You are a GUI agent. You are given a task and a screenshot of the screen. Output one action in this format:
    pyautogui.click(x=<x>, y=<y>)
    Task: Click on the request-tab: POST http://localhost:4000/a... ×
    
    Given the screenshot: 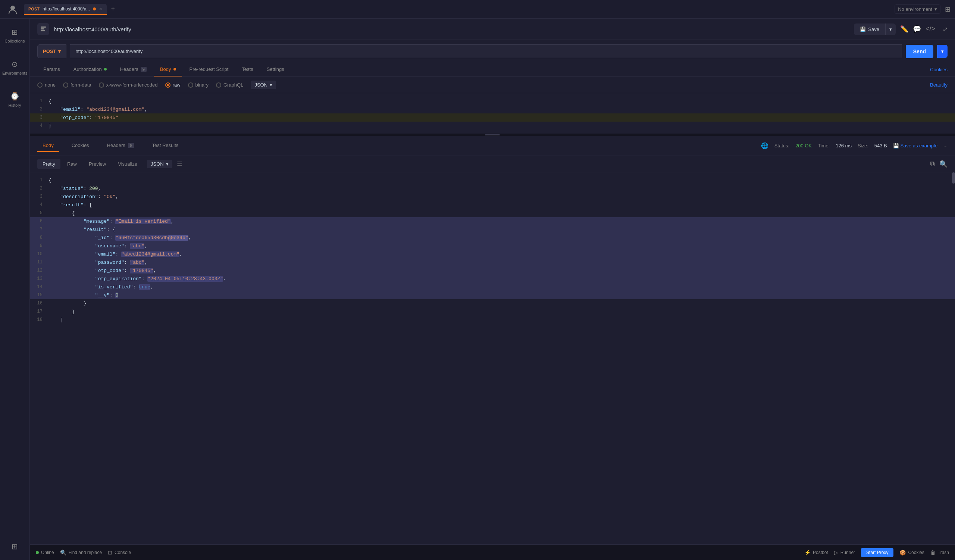 What is the action you would take?
    pyautogui.click(x=65, y=9)
    